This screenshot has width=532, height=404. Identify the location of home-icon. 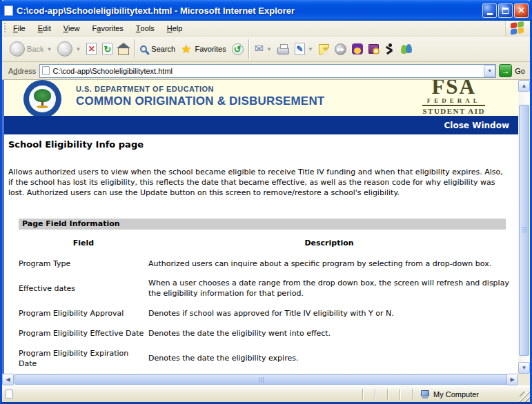
(124, 51).